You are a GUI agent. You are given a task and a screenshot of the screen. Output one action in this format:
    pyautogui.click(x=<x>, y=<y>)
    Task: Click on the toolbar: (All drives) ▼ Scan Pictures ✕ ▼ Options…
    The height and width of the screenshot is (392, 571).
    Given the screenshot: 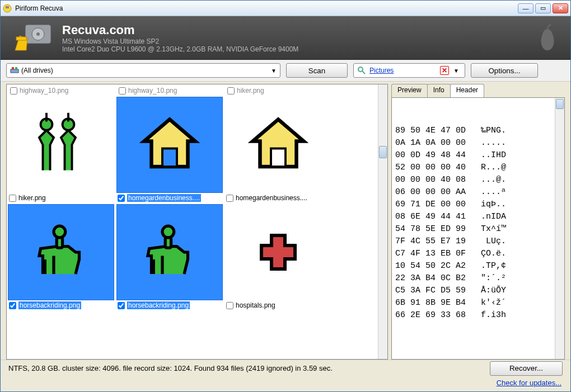 What is the action you would take?
    pyautogui.click(x=286, y=70)
    